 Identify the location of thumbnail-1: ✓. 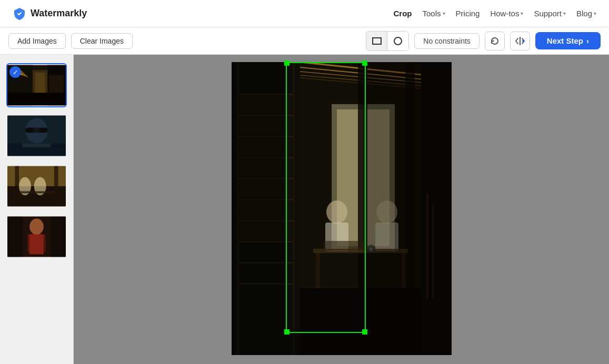
(37, 85).